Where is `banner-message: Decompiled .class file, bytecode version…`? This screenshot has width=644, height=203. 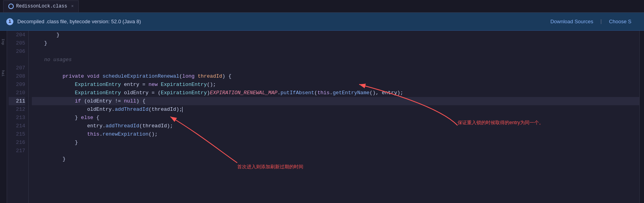
banner-message: Decompiled .class file, bytecode version… is located at coordinates (79, 21).